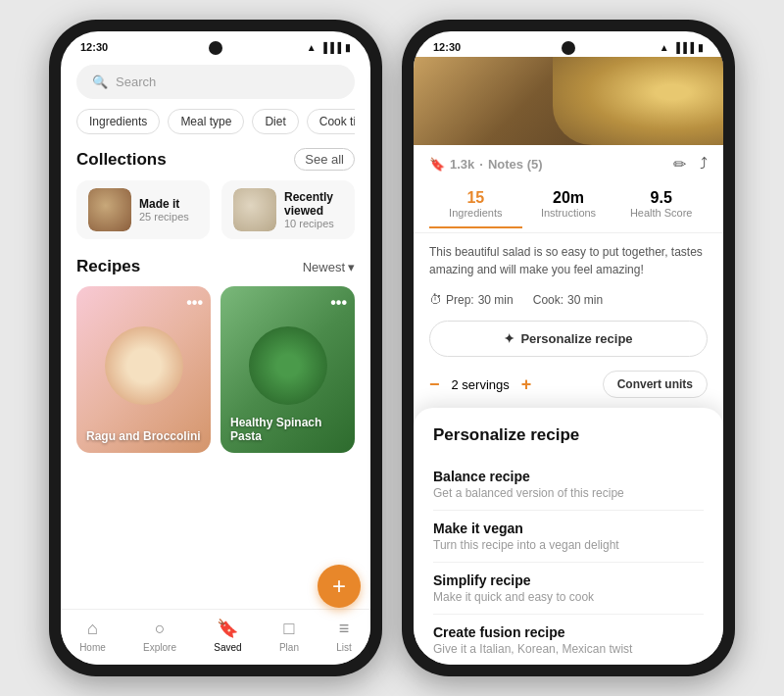 This screenshot has height=696, width=784. I want to click on instructions-value: 20m, so click(568, 198).